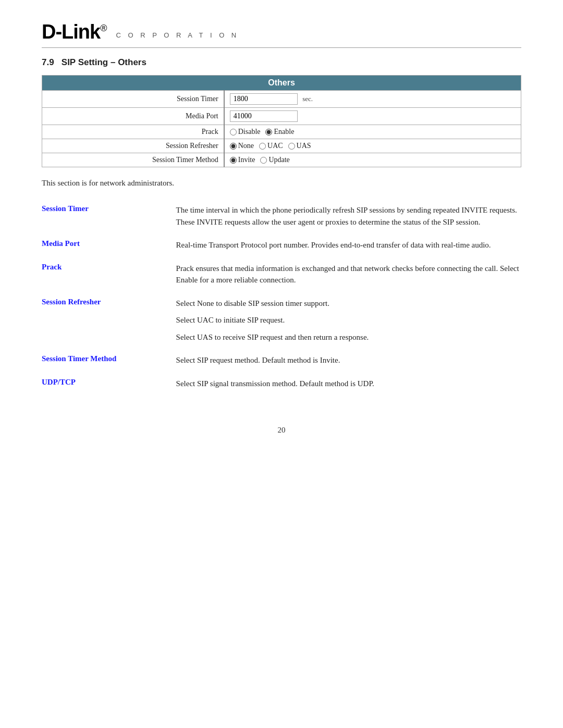  What do you see at coordinates (177, 32) in the screenshot?
I see `corporation-text: C O R P O R A T I O N` at bounding box center [177, 32].